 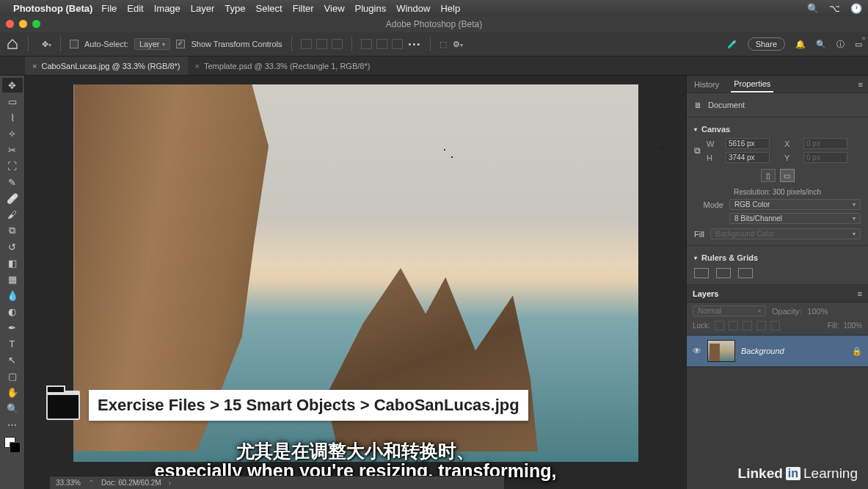 What do you see at coordinates (734, 326) in the screenshot?
I see `lock-position-icon` at bounding box center [734, 326].